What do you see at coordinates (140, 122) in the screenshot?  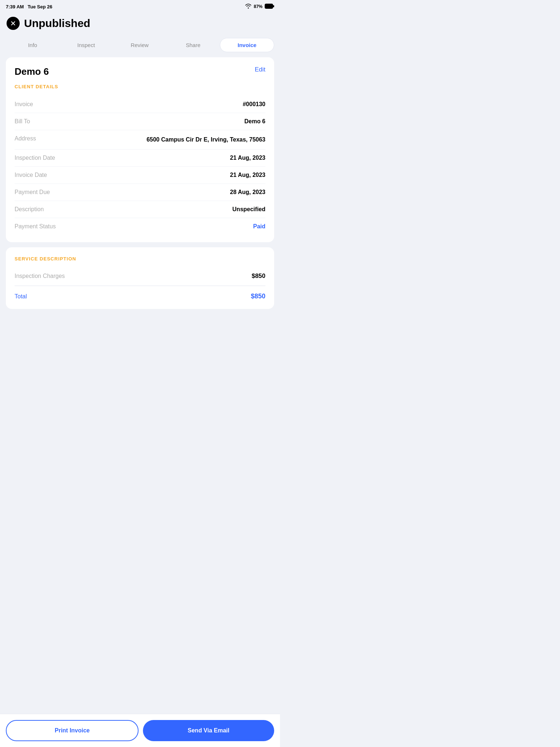 I see `bill-to-row: Bill To Demo 6` at bounding box center [140, 122].